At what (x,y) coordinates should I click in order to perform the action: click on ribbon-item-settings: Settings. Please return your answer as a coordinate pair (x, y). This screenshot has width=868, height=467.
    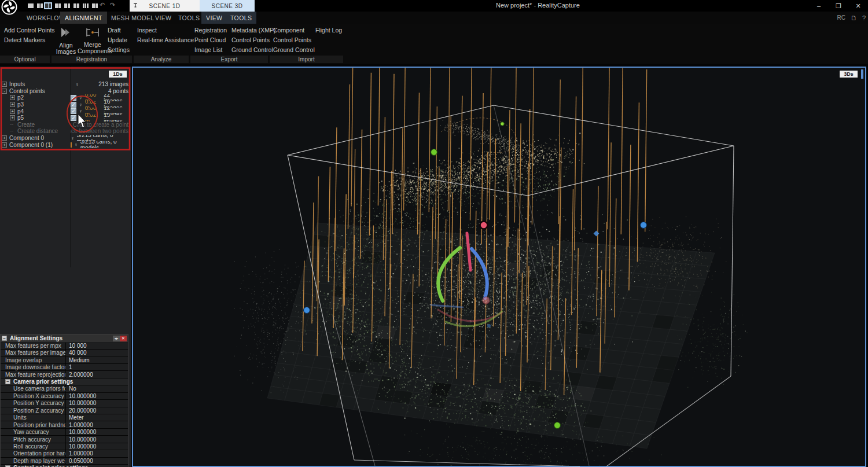
    Looking at the image, I should click on (119, 50).